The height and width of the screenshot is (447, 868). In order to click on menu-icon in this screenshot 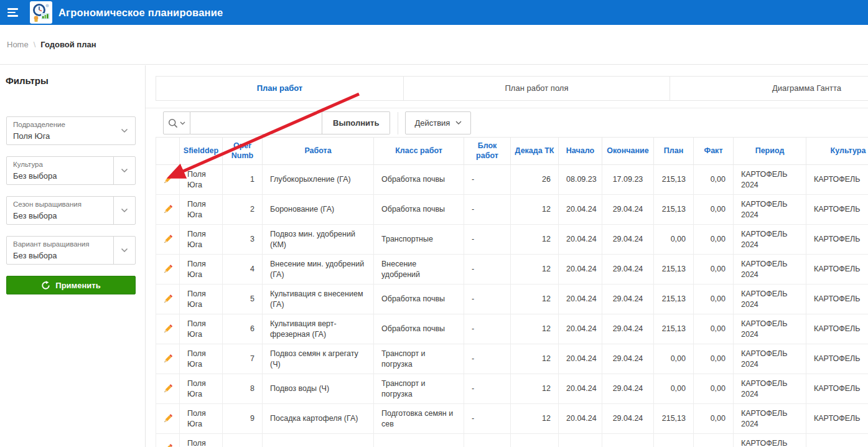, I will do `click(12, 12)`.